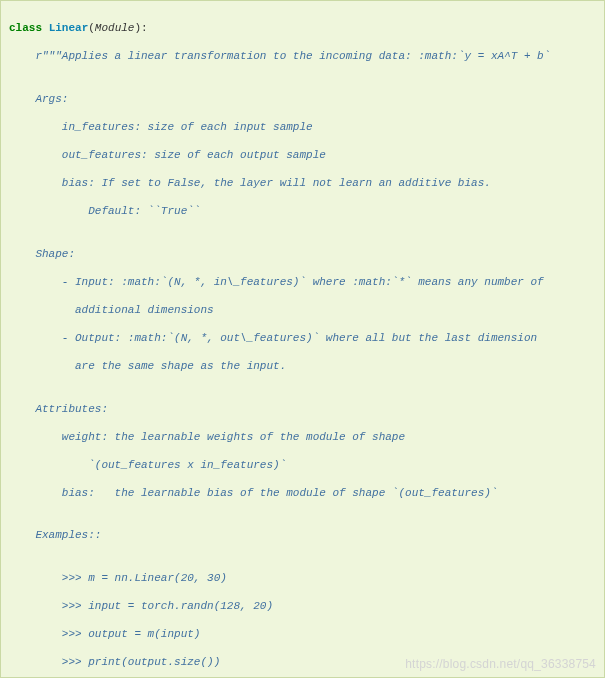 The height and width of the screenshot is (678, 605). What do you see at coordinates (69, 28) in the screenshot?
I see `class-name: Linear` at bounding box center [69, 28].